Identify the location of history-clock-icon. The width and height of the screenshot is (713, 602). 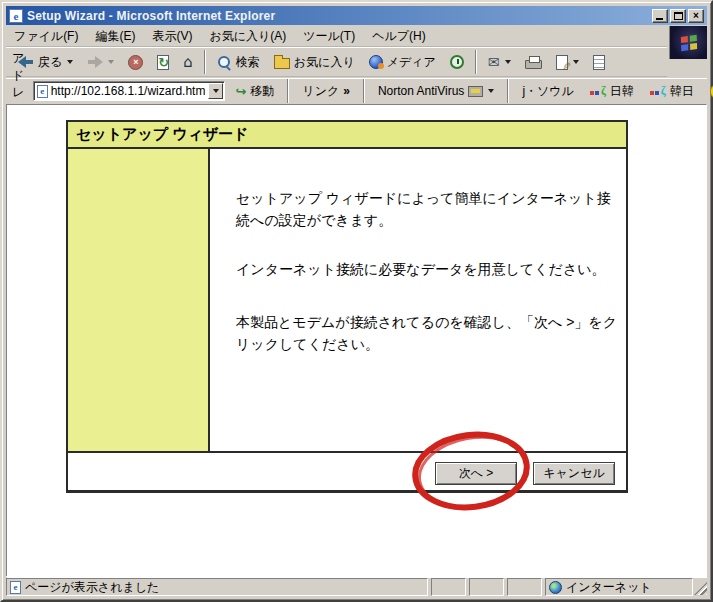
(457, 62).